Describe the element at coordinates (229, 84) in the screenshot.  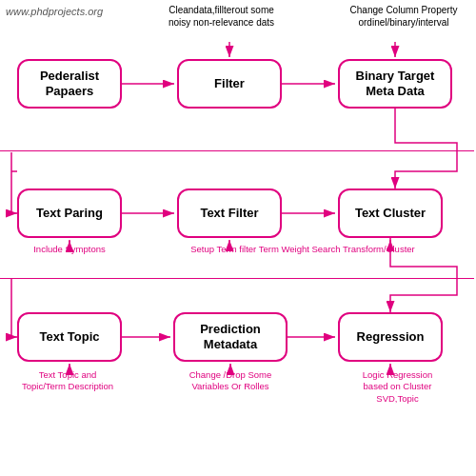
I see `node-filter: Filter` at that location.